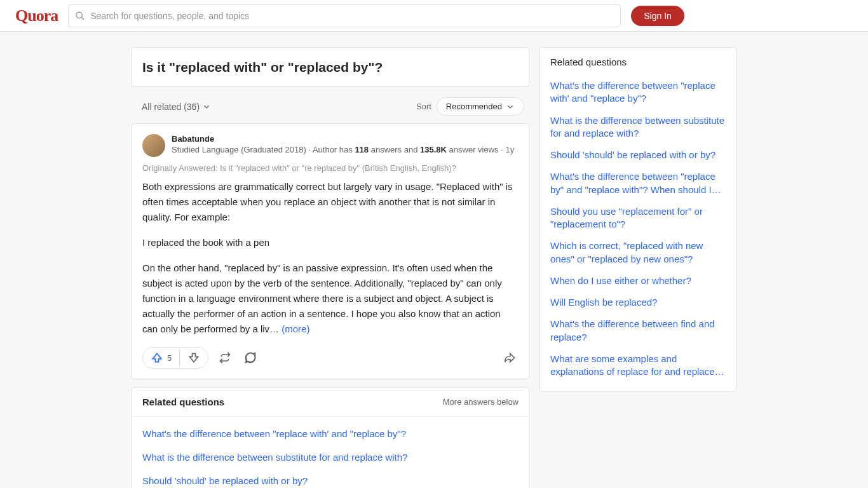  What do you see at coordinates (474, 107) in the screenshot?
I see `sort-value: Recommended` at bounding box center [474, 107].